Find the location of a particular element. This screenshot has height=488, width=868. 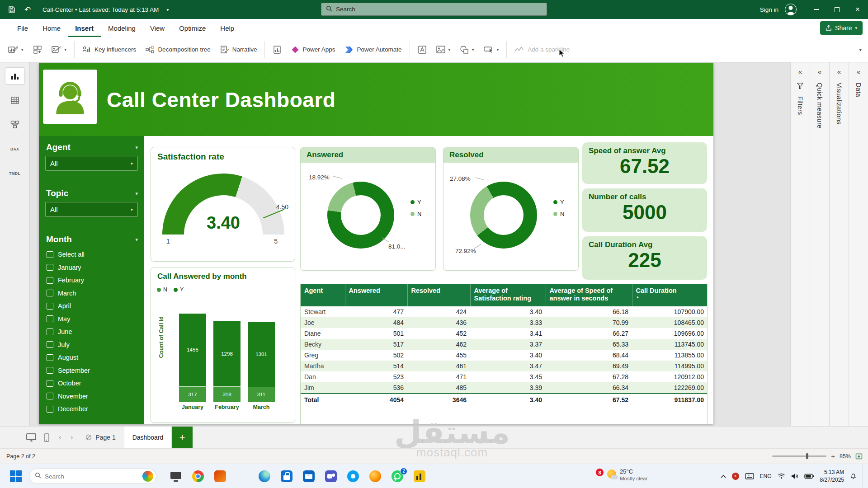

hidden-icons-chevron is located at coordinates (723, 476).